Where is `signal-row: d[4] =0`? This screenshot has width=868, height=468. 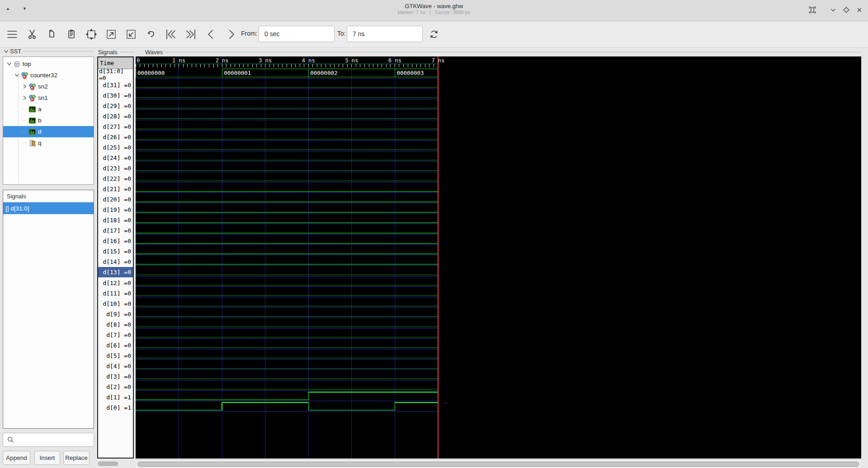 signal-row: d[4] =0 is located at coordinates (116, 366).